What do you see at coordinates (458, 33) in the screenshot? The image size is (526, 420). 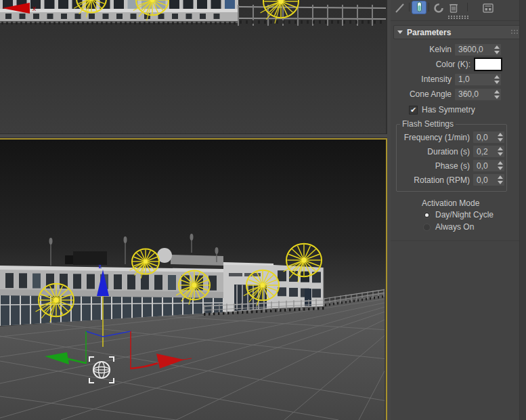 I see `parameters-rollout-header: Parameters` at bounding box center [458, 33].